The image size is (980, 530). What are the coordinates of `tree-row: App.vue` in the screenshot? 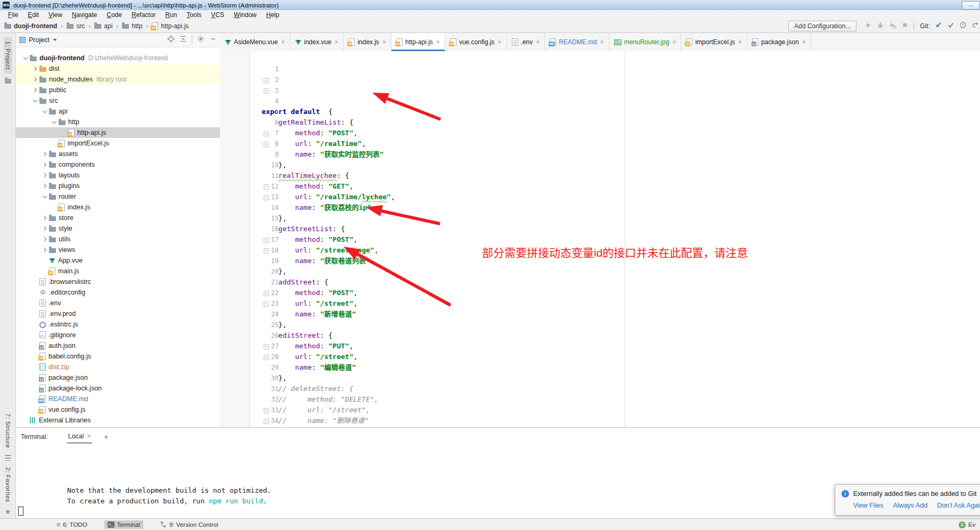 It's located at (118, 260).